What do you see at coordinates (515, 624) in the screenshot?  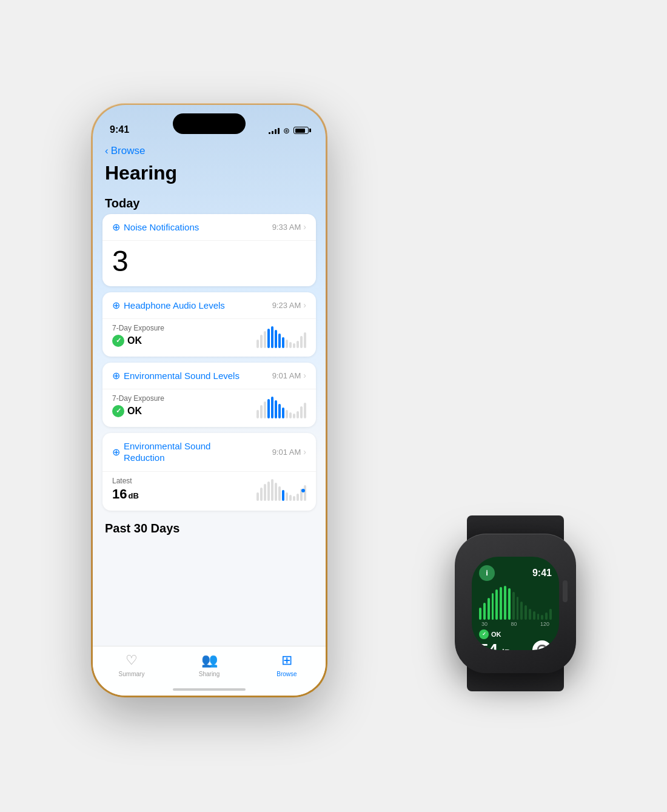 I see `watch-scale: 30 80 120` at bounding box center [515, 624].